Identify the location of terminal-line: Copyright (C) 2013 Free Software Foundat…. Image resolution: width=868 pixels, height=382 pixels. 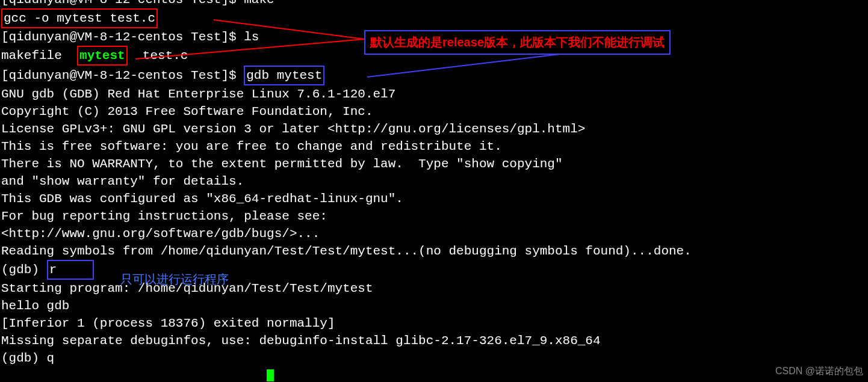
(435, 112).